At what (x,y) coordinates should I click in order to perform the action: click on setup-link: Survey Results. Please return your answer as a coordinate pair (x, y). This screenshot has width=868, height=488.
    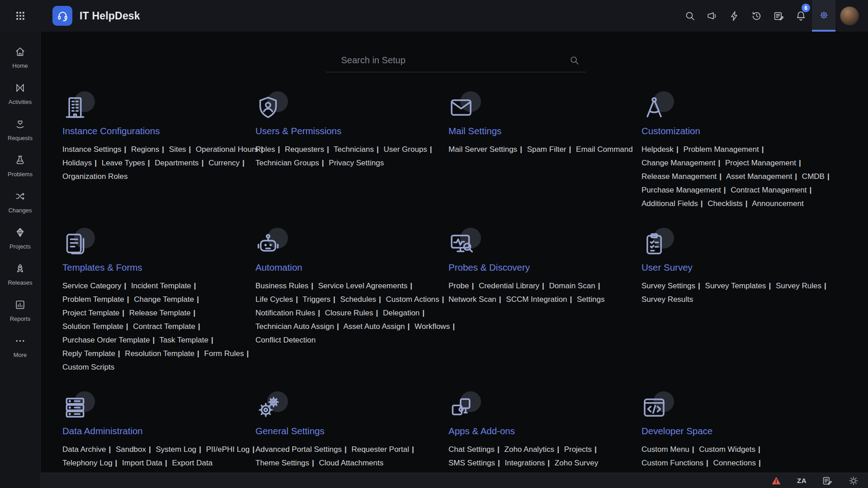
    Looking at the image, I should click on (667, 299).